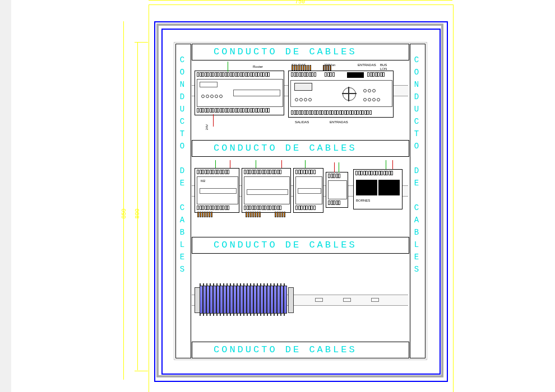 The image size is (555, 392). Describe the element at coordinates (339, 122) in the screenshot. I see `label-entradas-bot: ENTRADAS` at that location.